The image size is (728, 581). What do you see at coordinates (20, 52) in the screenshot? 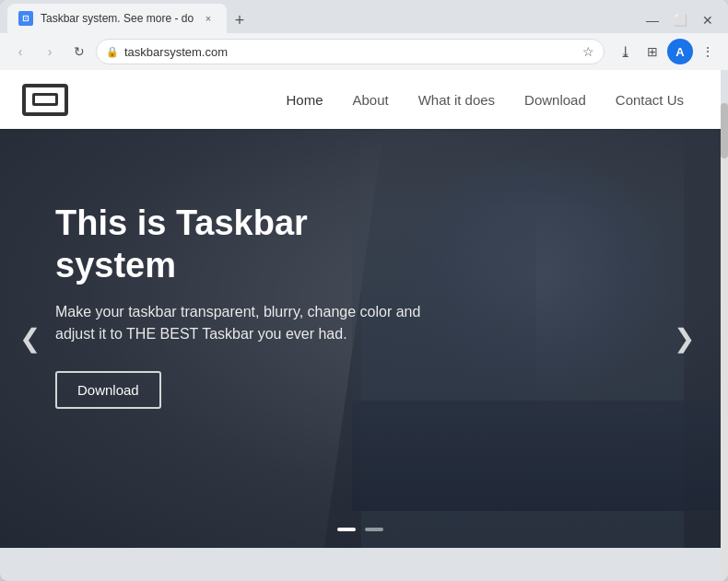
I see `back-button: ‹` at bounding box center [20, 52].